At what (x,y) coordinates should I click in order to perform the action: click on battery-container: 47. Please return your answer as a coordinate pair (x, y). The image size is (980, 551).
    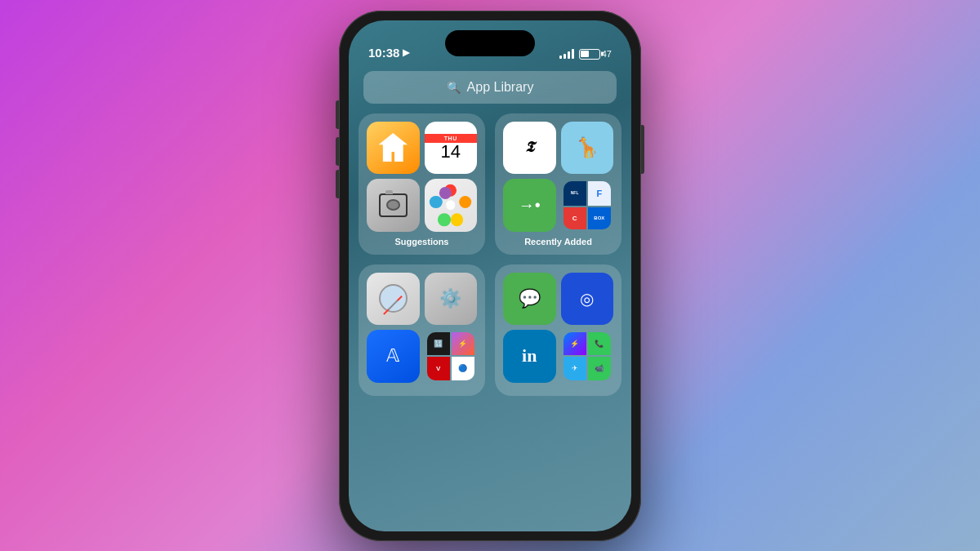
    Looking at the image, I should click on (595, 54).